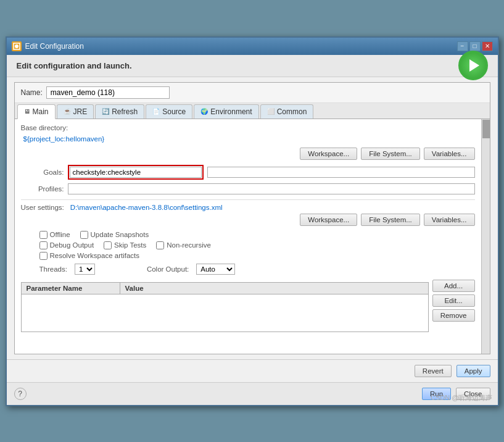 The height and width of the screenshot is (442, 504). Describe the element at coordinates (115, 235) in the screenshot. I see `update-snapshots-checkbox-item: Update Snapshots` at that location.